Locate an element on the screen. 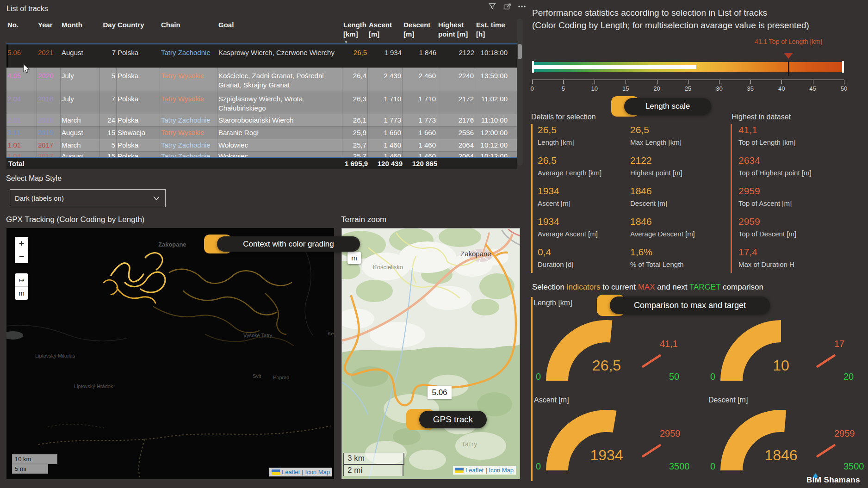  table-row: 2.042018July7PolskaTatry WysokieSzpiglas… is located at coordinates (262, 102).